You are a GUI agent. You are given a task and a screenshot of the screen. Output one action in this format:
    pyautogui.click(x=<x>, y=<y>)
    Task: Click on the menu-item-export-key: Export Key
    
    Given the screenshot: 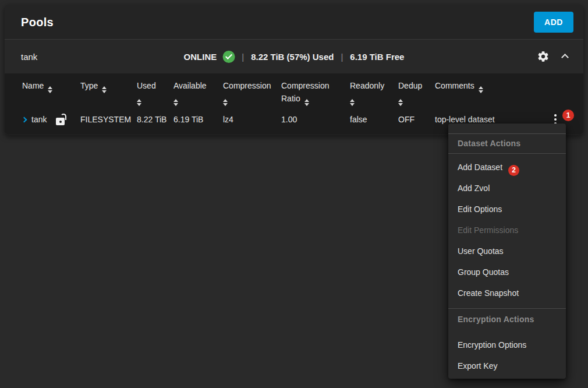 What is the action you would take?
    pyautogui.click(x=507, y=366)
    